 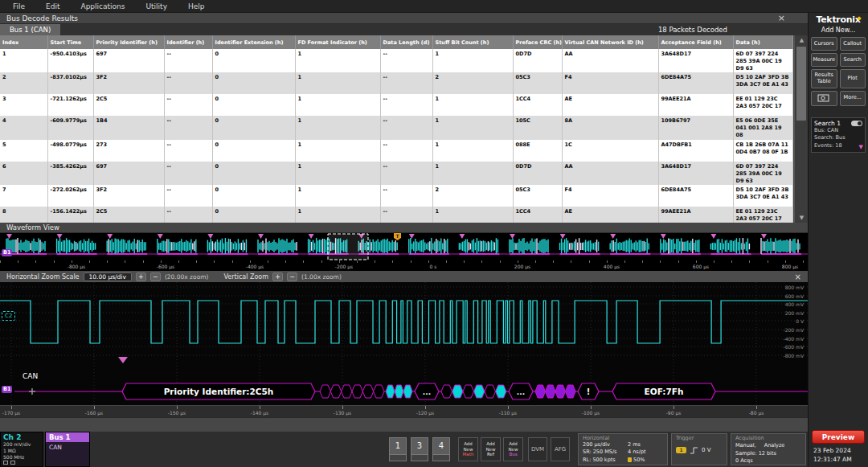 What do you see at coordinates (794, 347) in the screenshot?
I see `voltage-label: -600 mV` at bounding box center [794, 347].